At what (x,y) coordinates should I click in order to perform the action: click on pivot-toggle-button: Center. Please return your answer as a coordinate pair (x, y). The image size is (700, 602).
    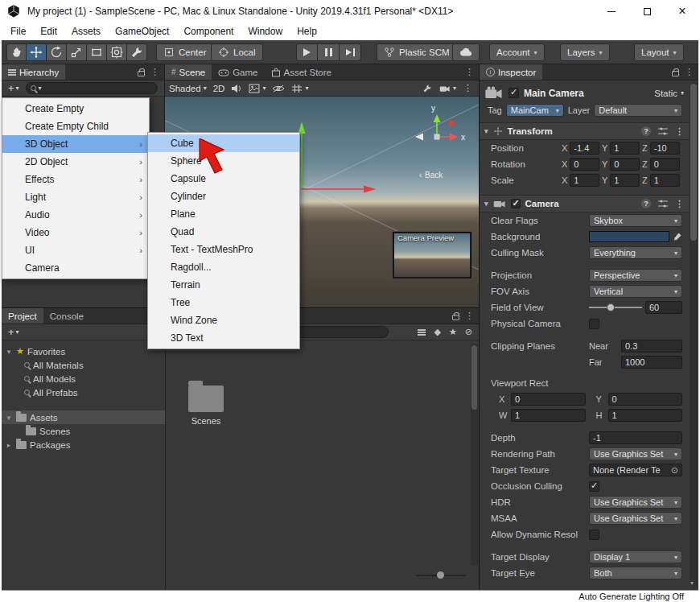
    Looking at the image, I should click on (185, 52).